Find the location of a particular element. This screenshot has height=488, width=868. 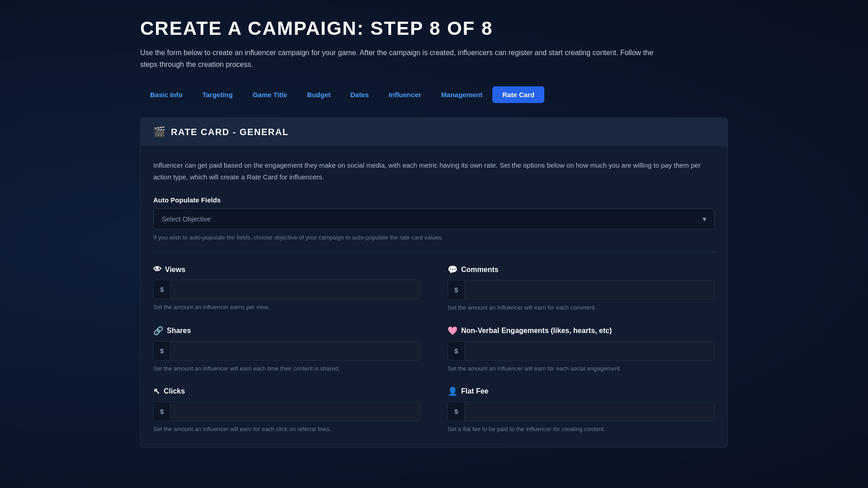

flat-fee-label: 👤 Flat Fee is located at coordinates (581, 391).